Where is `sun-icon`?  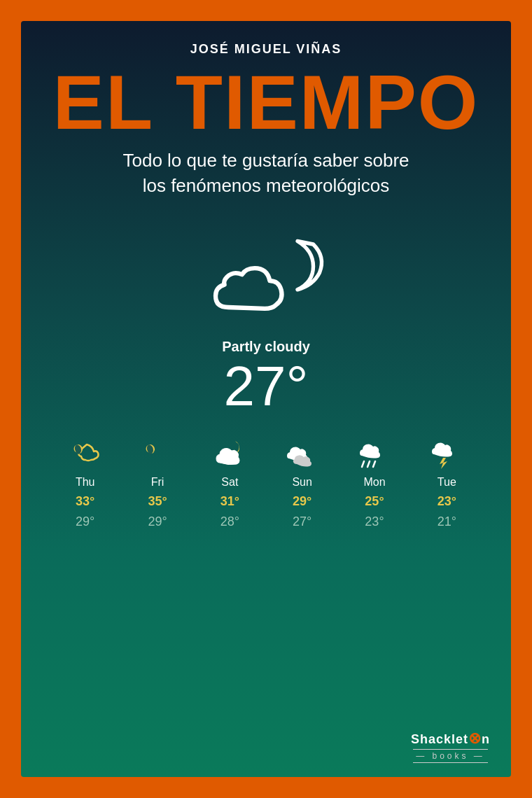 sun-icon is located at coordinates (302, 453).